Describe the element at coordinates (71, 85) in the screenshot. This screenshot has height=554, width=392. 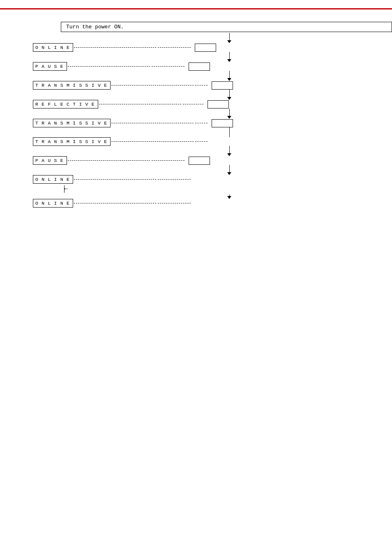
I see `state-transmissive-1: T R A N S M I S S I V E` at that location.